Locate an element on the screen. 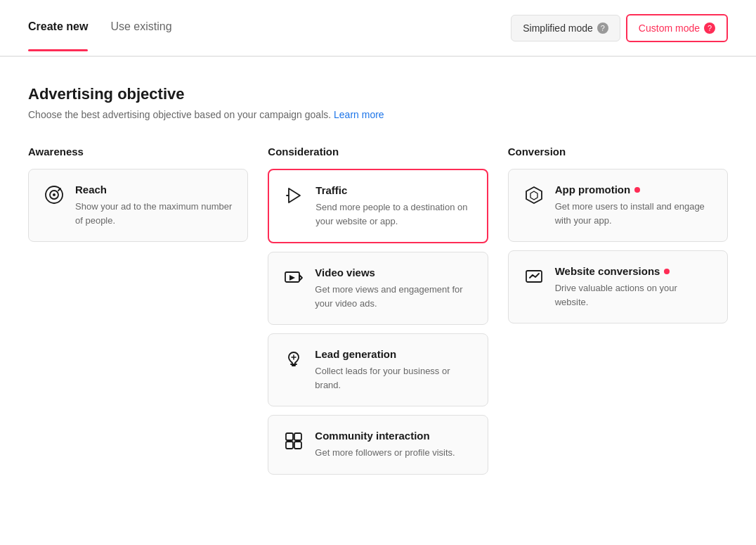 This screenshot has width=756, height=545. traffic-content: Traffic Send more people to a destinatio… is located at coordinates (393, 206).